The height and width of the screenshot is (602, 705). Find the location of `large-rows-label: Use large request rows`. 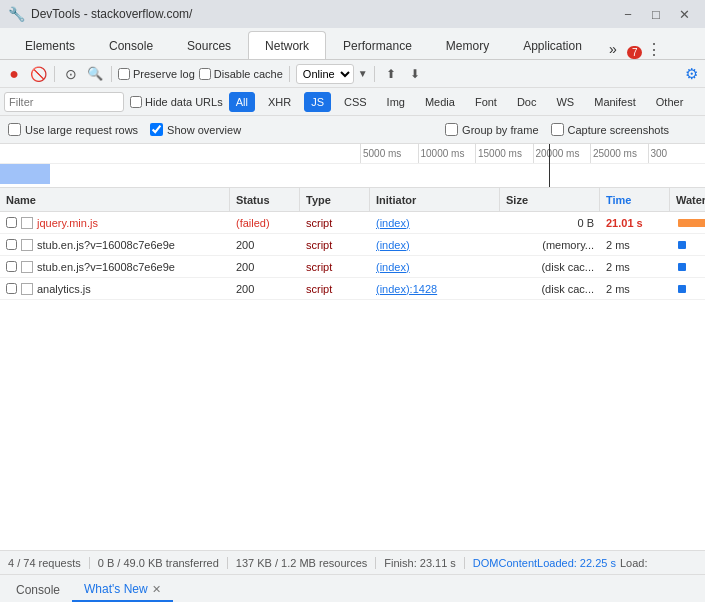

large-rows-label: Use large request rows is located at coordinates (73, 130).